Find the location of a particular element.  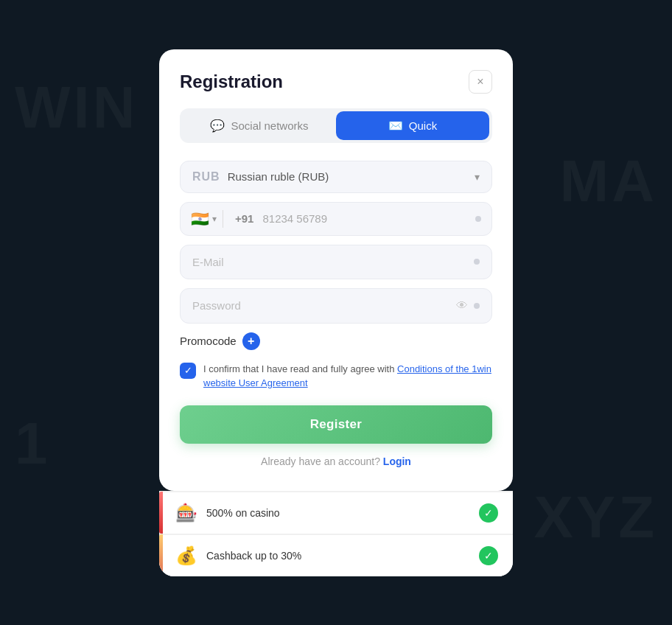

bonus-2-checkmark-icon: ✓ is located at coordinates (489, 556).